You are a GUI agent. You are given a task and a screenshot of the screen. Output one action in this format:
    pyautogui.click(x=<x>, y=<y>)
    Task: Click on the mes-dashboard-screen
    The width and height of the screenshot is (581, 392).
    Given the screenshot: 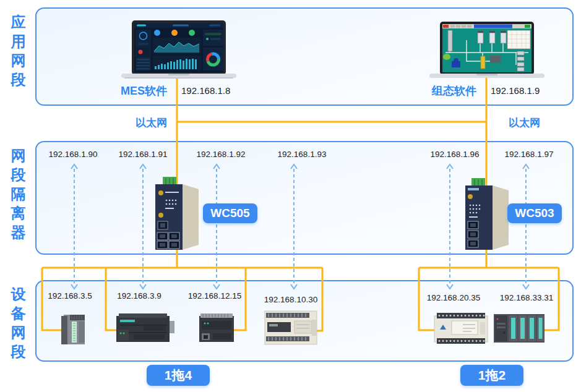 What is the action you would take?
    pyautogui.click(x=179, y=51)
    